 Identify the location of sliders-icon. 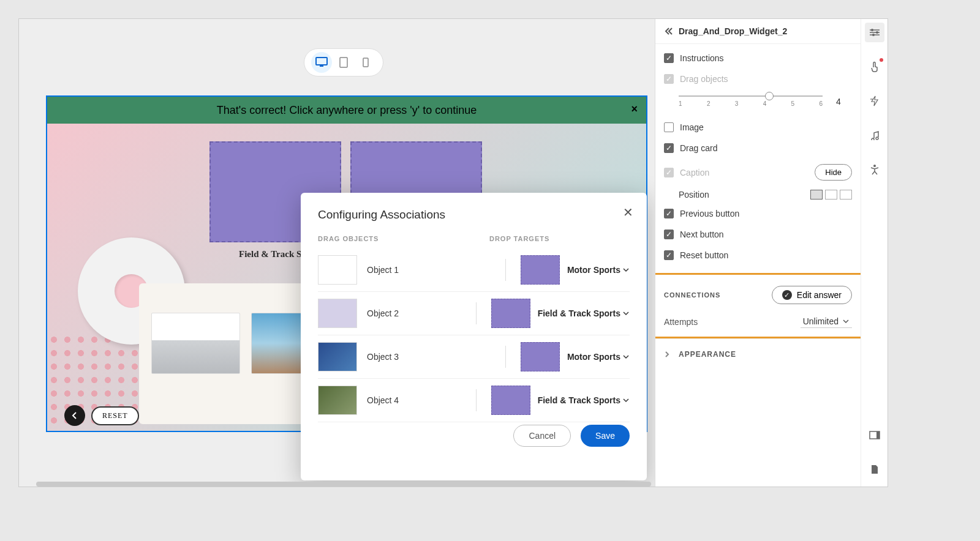
(875, 32).